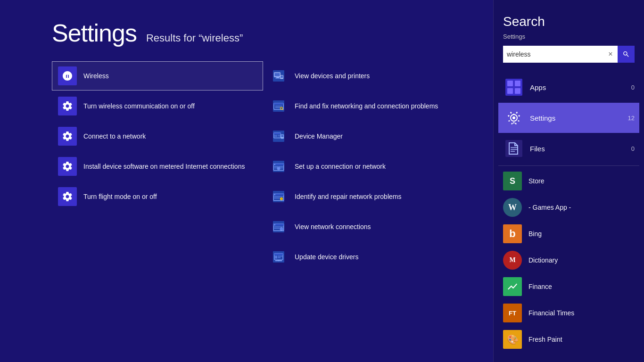 Image resolution: width=644 pixels, height=362 pixels. Describe the element at coordinates (582, 118) in the screenshot. I see `settings-category-info: Settings 12` at that location.